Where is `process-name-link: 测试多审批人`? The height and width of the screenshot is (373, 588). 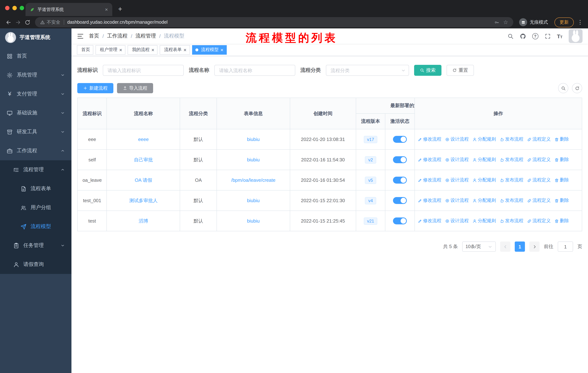 process-name-link: 测试多审批人 is located at coordinates (144, 200).